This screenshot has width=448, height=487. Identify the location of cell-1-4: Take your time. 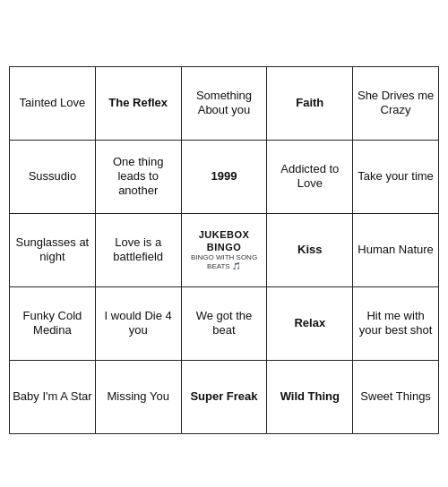
(396, 176).